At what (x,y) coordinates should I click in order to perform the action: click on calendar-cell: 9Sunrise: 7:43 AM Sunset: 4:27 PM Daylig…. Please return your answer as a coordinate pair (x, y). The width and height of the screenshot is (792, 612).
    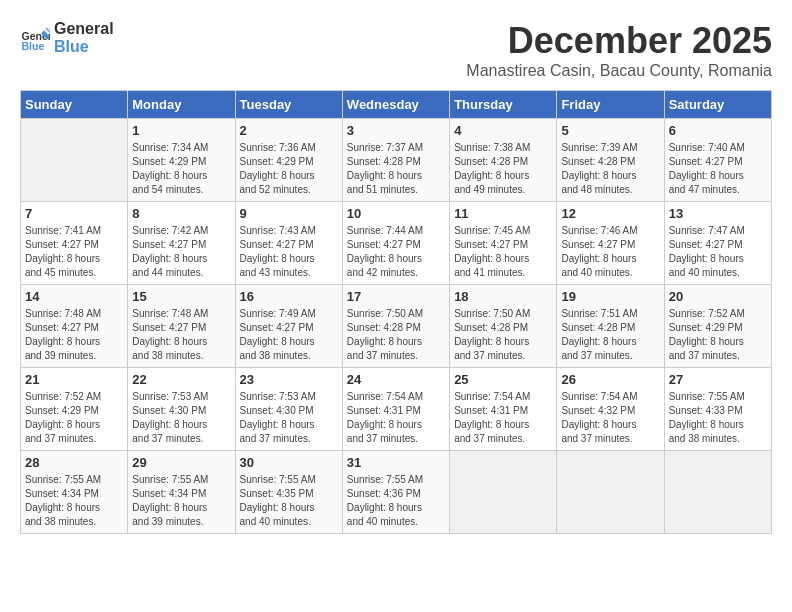
    Looking at the image, I should click on (288, 244).